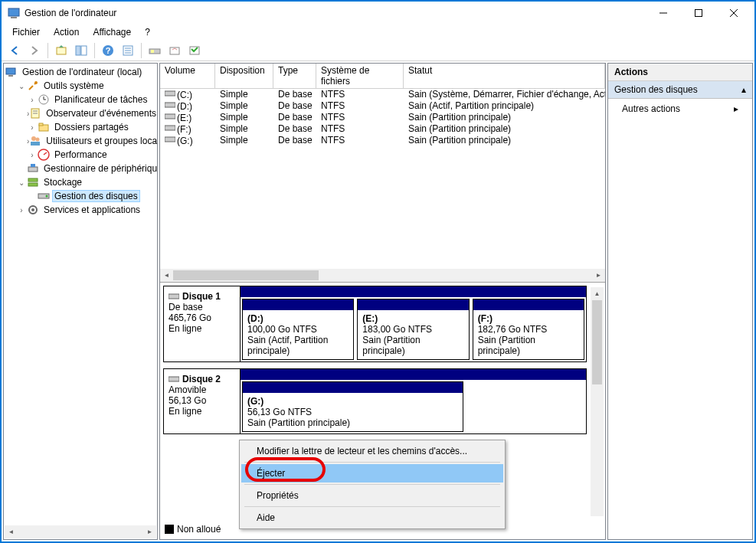 This screenshot has height=543, width=756. I want to click on context-menu: Modifier la lettre de lecteur et les che…, so click(372, 484).